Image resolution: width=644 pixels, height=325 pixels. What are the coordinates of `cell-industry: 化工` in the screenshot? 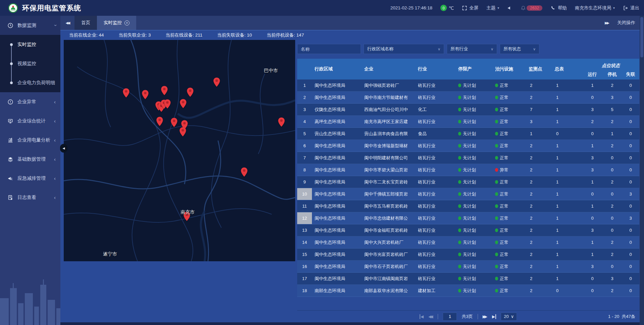 It's located at (435, 109).